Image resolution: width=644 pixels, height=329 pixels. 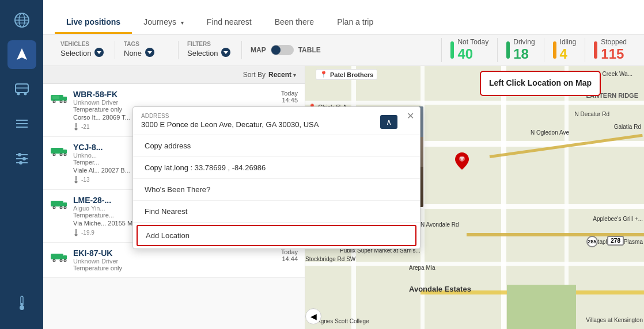 What do you see at coordinates (229, 23) in the screenshot?
I see `tab-find-nearest: Find nearest` at bounding box center [229, 23].